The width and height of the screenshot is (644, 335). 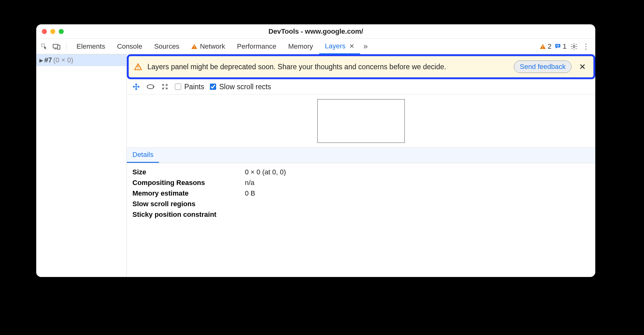 What do you see at coordinates (57, 46) in the screenshot?
I see `device-toolbar-icon` at bounding box center [57, 46].